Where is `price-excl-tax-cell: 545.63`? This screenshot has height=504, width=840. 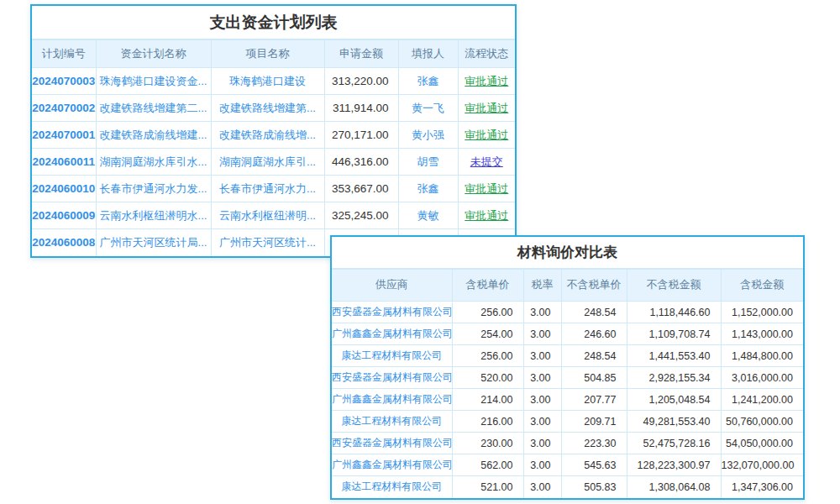
price-excl-tax-cell: 545.63 is located at coordinates (594, 465).